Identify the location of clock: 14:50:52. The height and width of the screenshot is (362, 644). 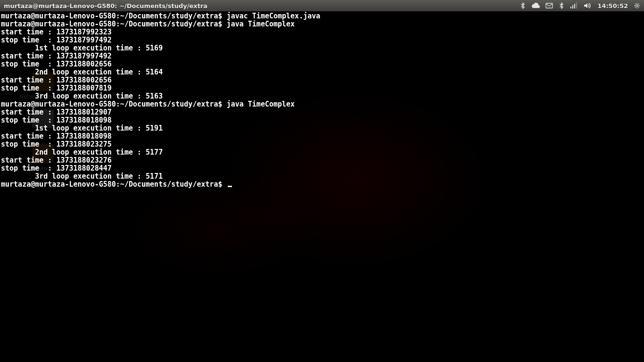
(613, 6).